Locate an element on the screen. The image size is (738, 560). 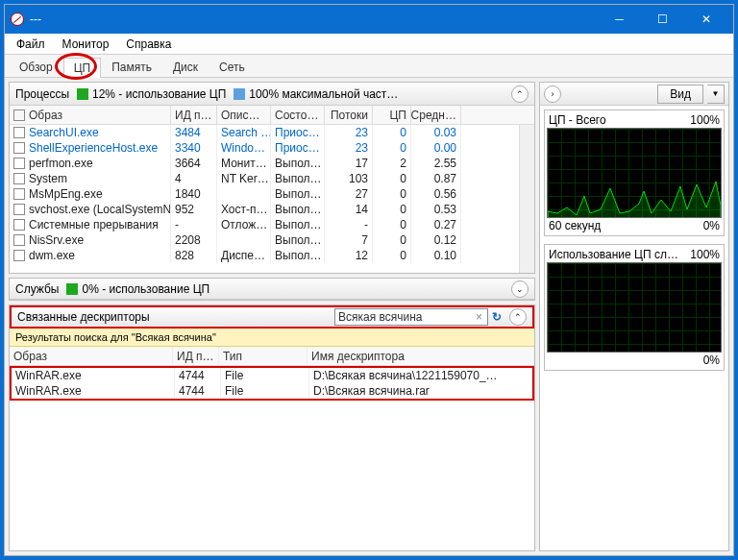
tab-memory: Память is located at coordinates (132, 67).